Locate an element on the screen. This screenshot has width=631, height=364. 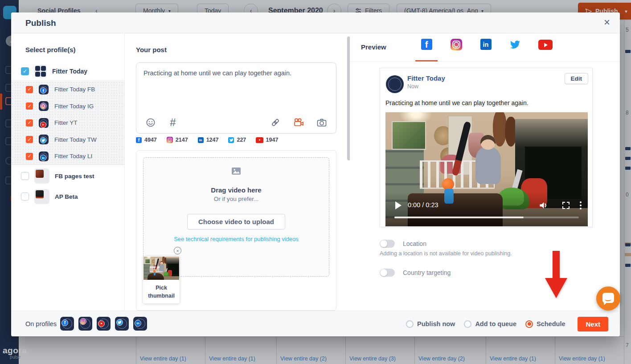
publish-now-option: Publish now is located at coordinates (430, 324).